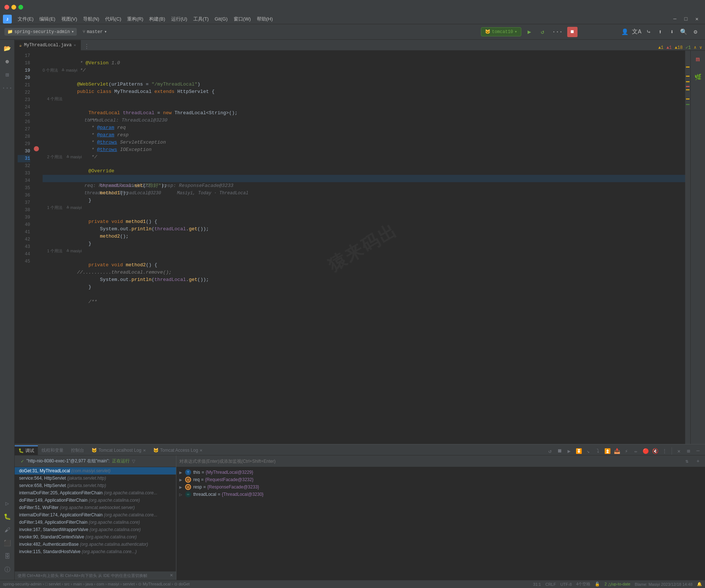 This screenshot has height=588, width=705. Describe the element at coordinates (96, 522) in the screenshot. I see `stack-frame-7: doFilter:149, ApplicationFilterChain (or…` at that location.